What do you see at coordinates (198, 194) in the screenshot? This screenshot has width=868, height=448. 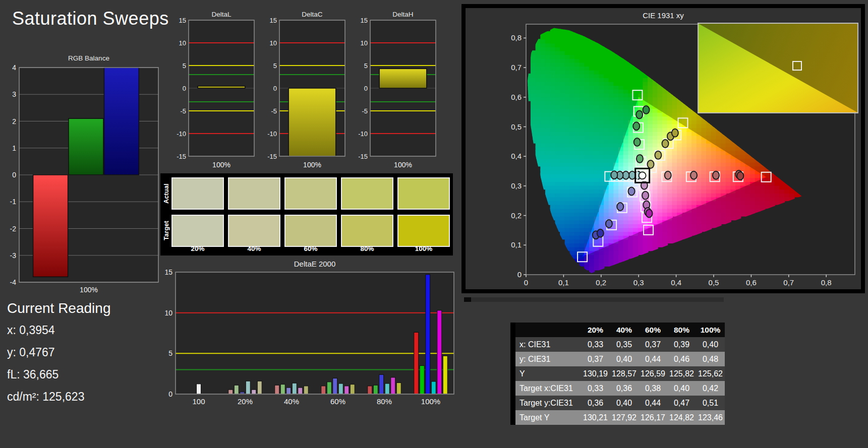 I see `actual-swatch-20%` at bounding box center [198, 194].